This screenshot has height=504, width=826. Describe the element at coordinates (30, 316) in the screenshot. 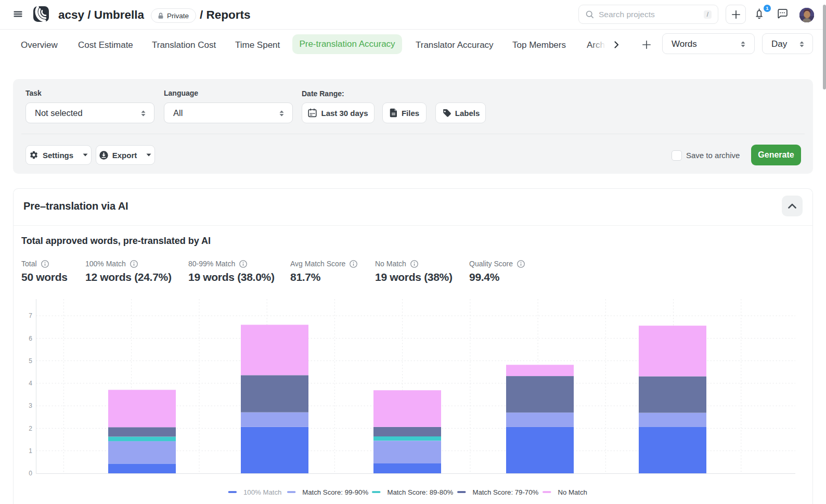

I see `svg-text: 7` at that location.